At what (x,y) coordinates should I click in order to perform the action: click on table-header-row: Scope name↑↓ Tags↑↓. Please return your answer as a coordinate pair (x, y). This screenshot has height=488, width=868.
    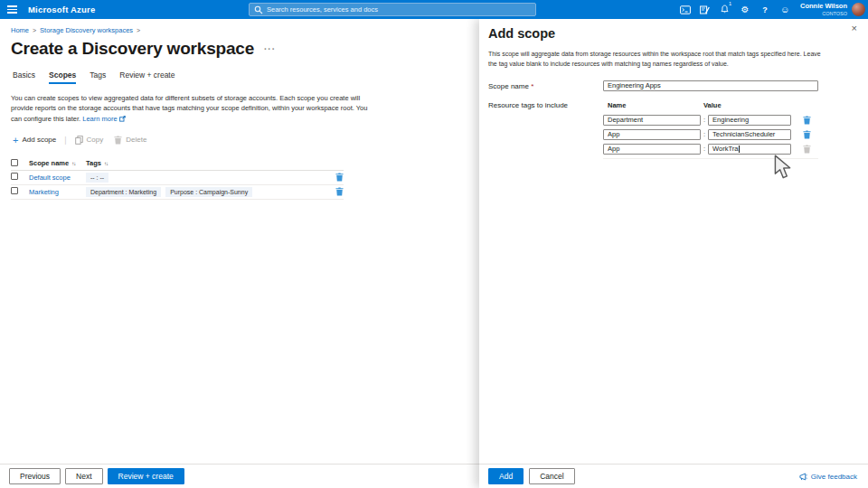
    Looking at the image, I should click on (177, 164).